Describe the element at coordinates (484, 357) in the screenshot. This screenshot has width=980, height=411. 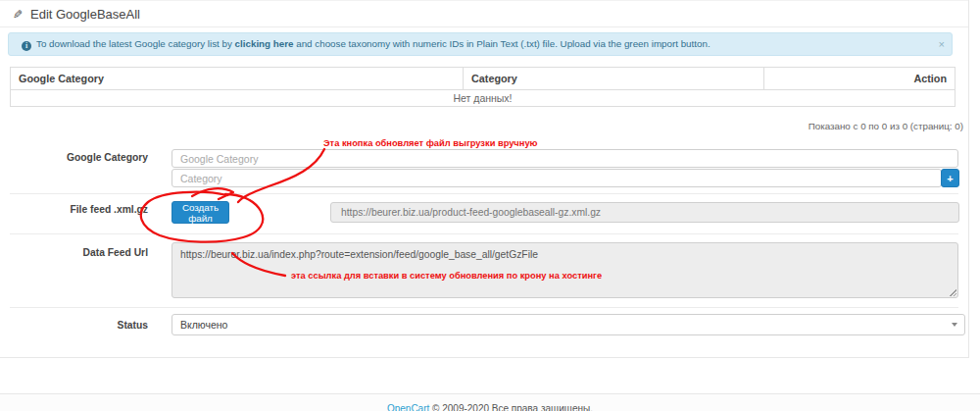
I see `panel-bottom-border` at that location.